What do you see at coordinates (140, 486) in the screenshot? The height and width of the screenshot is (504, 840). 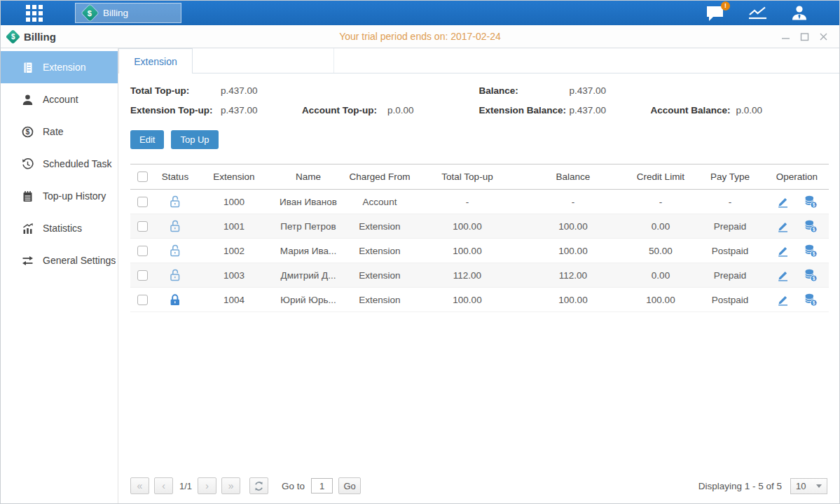 I see `first-page-button: «` at bounding box center [140, 486].